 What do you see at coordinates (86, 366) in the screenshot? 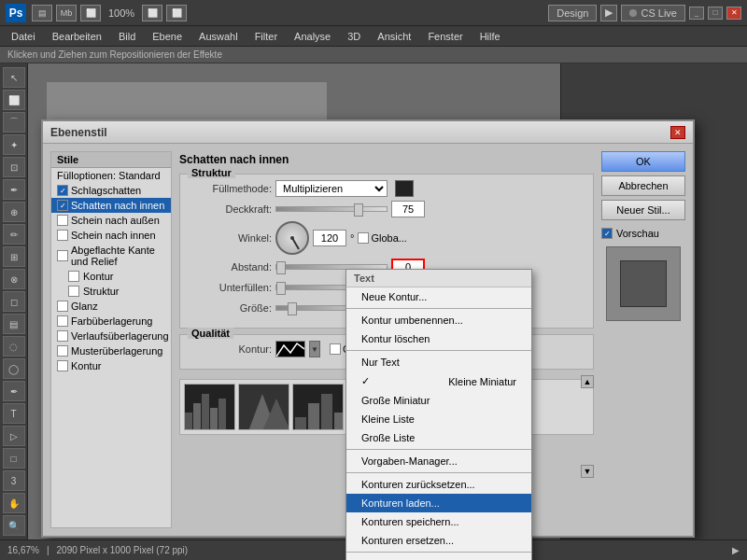
I see `kontur-main-label: Kontur` at bounding box center [86, 366].